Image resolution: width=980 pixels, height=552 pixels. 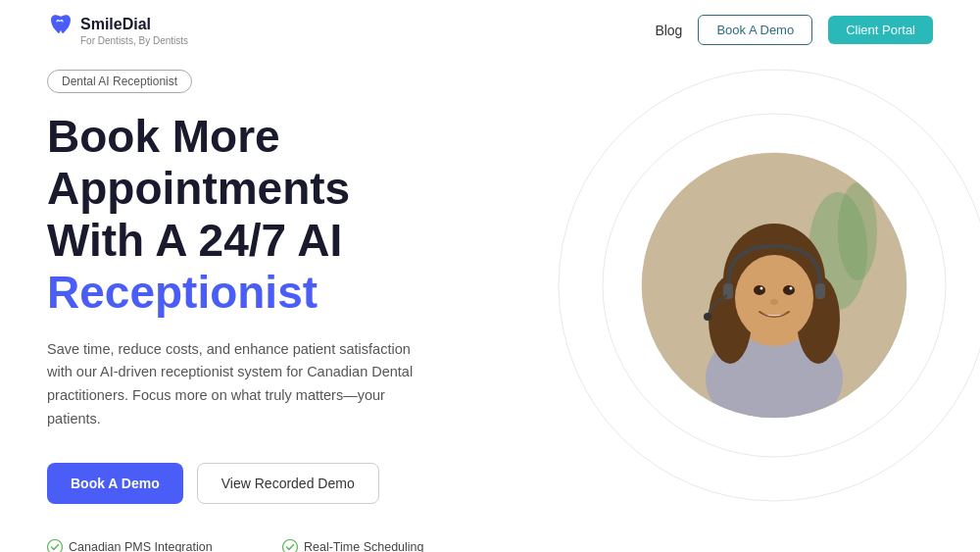 What do you see at coordinates (774, 285) in the screenshot?
I see `receptionist-illustration` at bounding box center [774, 285].